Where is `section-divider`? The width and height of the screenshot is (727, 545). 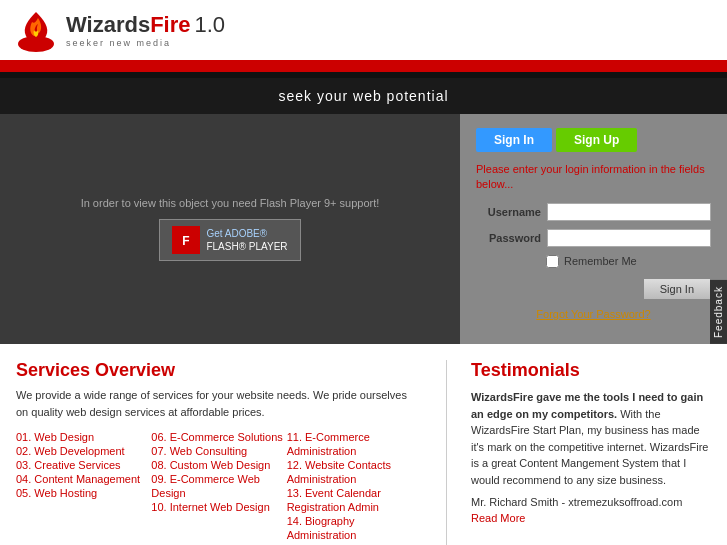
section-divider is located at coordinates (446, 452).